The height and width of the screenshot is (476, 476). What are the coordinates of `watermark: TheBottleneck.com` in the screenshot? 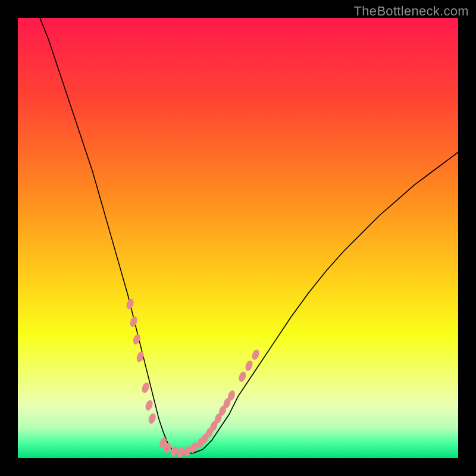 It's located at (412, 11).